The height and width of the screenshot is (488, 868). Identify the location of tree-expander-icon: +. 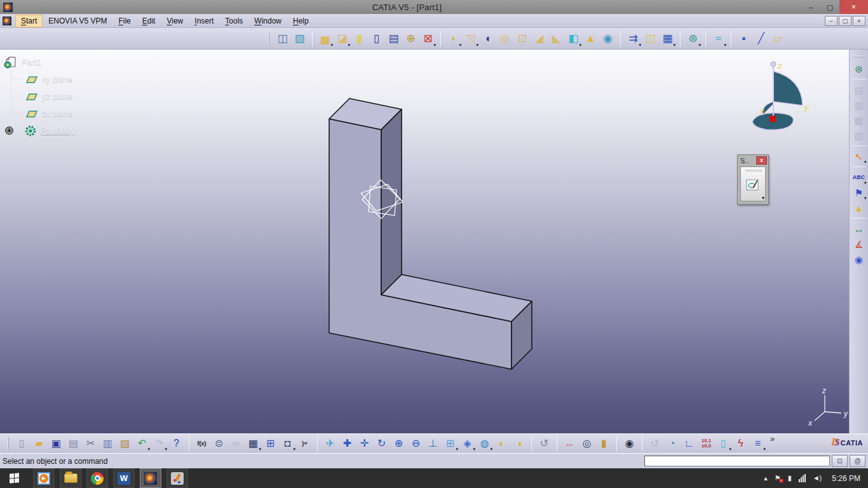
(9, 131).